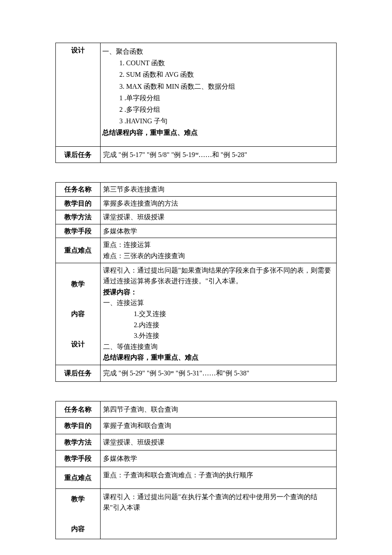  What do you see at coordinates (217, 121) in the screenshot?
I see `text-line: 3 .HAVING 子句` at bounding box center [217, 121].